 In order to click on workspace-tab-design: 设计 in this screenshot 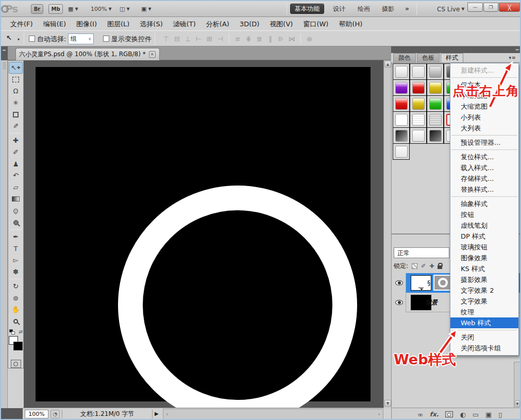, I will do `click(339, 9)`.